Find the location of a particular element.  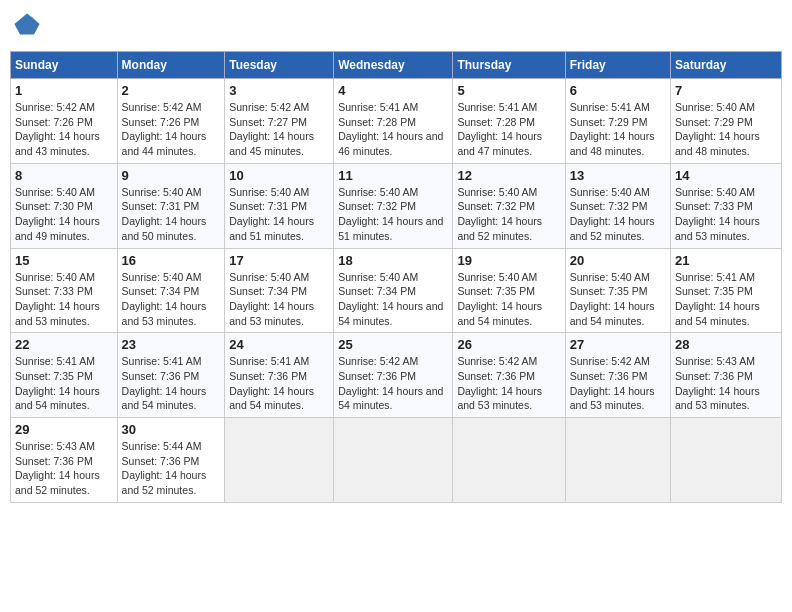

calendar-cell: 21 Sunrise: 5:41 AMSunset: 7:35 PMDaylig… is located at coordinates (726, 290).